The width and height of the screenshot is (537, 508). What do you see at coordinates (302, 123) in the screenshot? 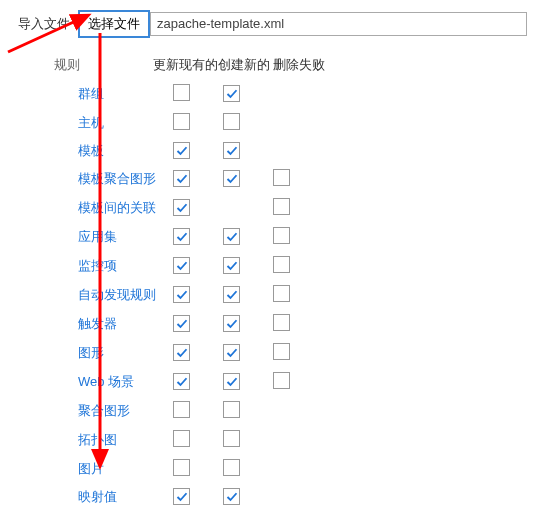
I see `rule-row: 主机` at bounding box center [302, 123].